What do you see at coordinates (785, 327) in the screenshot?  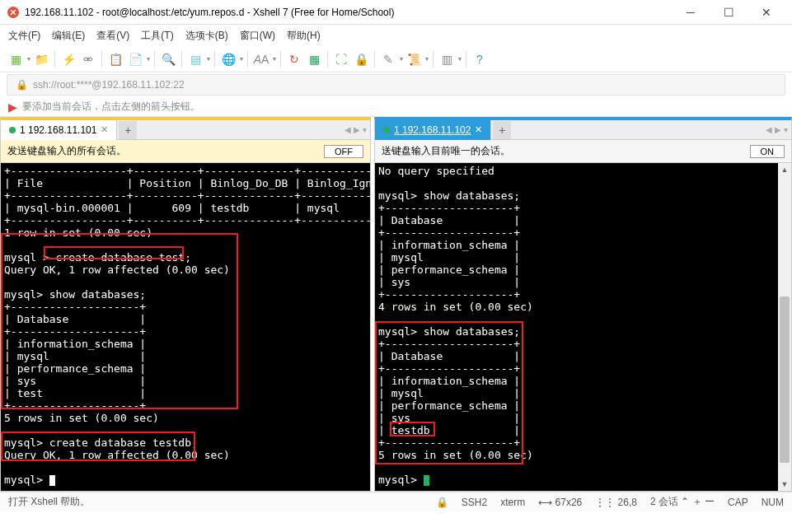 I see `right-scrollbar: ▲ ▼` at bounding box center [785, 327].